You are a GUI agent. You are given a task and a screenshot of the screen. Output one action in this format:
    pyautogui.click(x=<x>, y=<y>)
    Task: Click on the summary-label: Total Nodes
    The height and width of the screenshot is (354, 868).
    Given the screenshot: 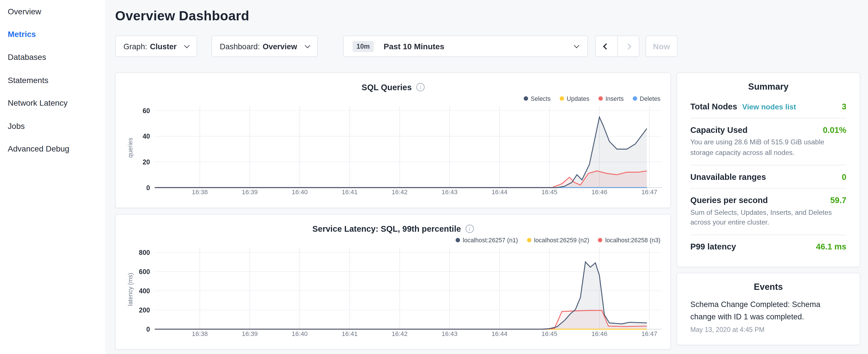 What is the action you would take?
    pyautogui.click(x=714, y=106)
    